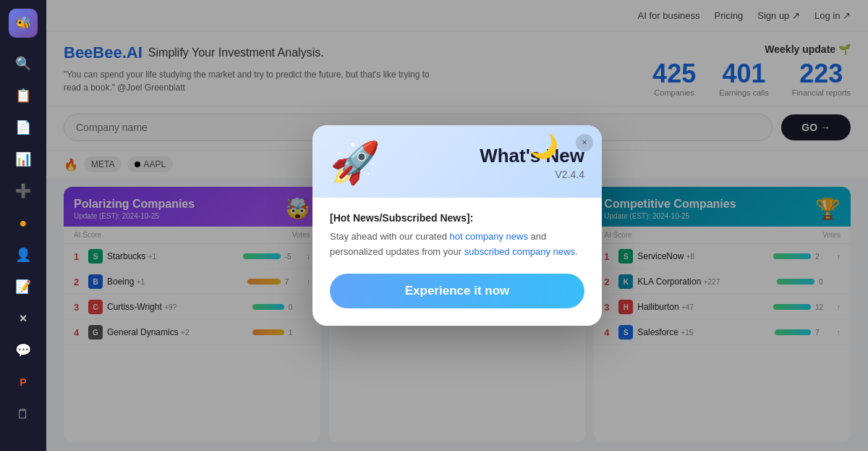  What do you see at coordinates (23, 191) in the screenshot?
I see `sidebar-item-add: ➕` at bounding box center [23, 191].